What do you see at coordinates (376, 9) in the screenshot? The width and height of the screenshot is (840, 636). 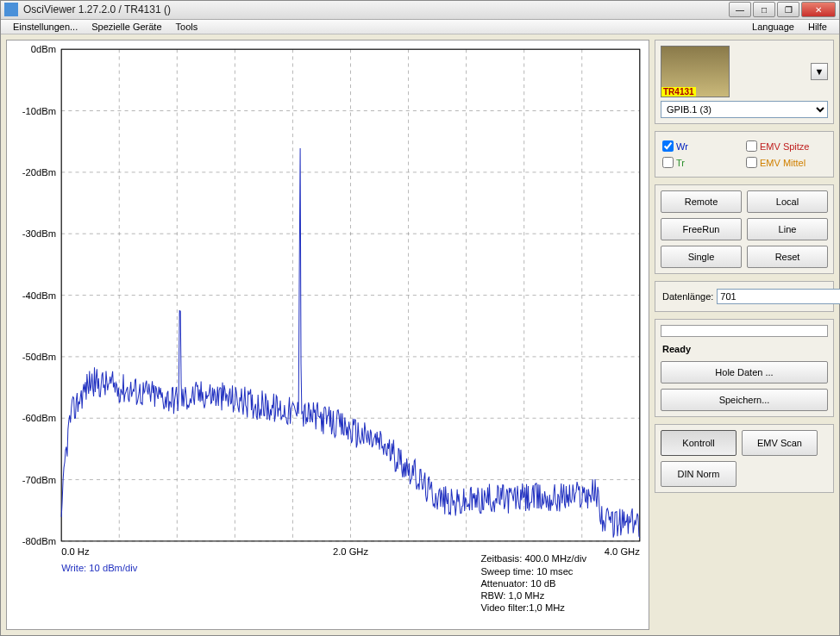 I see `window-title: OsciViewer 1.27.2.0 / TR4131 ()` at bounding box center [376, 9].